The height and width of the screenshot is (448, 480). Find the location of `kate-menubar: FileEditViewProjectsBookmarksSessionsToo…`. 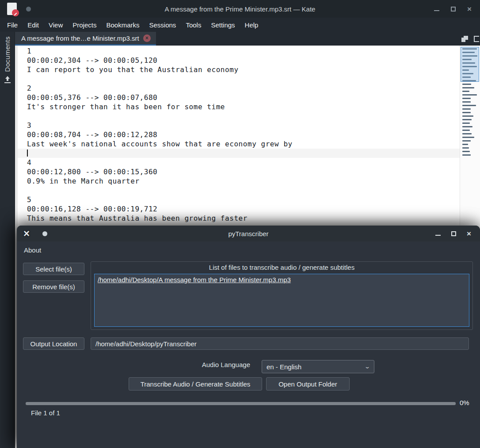

kate-menubar: FileEditViewProjectsBookmarksSessionsToo… is located at coordinates (240, 25).